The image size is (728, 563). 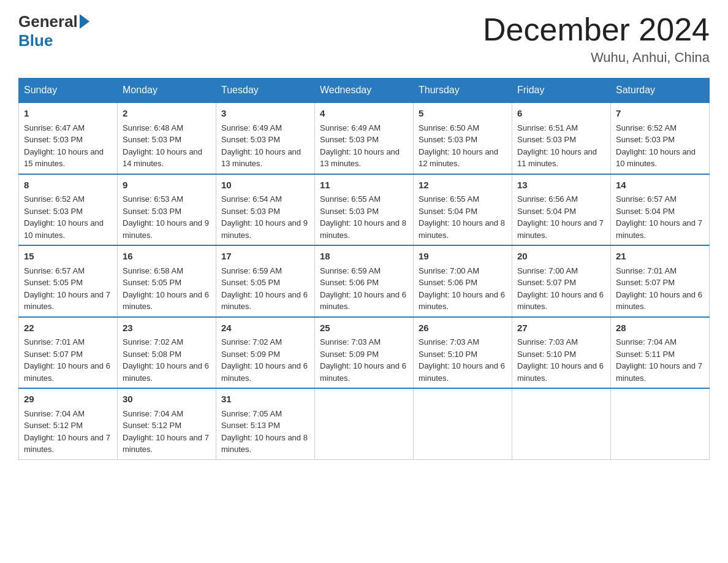 I want to click on table-row: 31 Sunrise: 7:05 AM Sunset: 5:13 PM Dayl…, so click(x=266, y=424).